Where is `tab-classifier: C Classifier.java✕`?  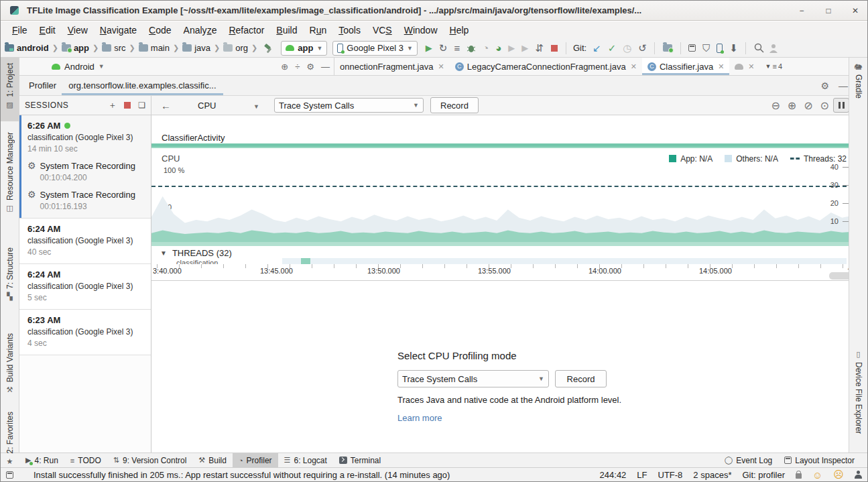
tab-classifier: C Classifier.java✕ is located at coordinates (686, 66).